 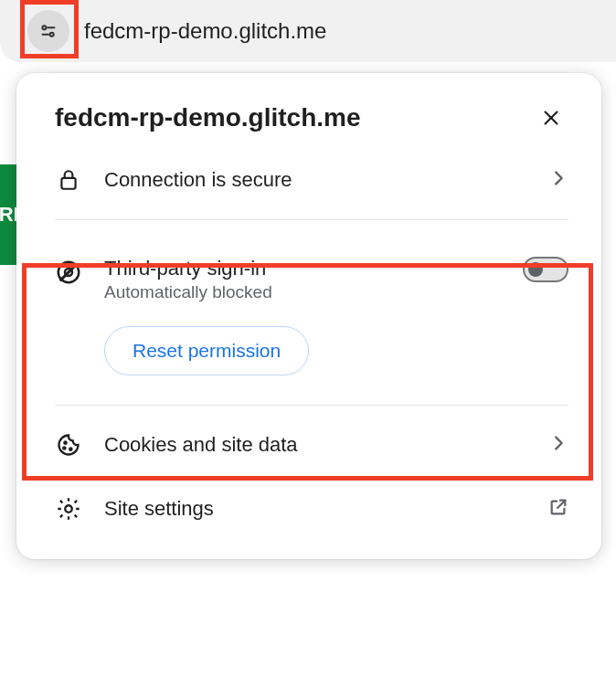 What do you see at coordinates (309, 180) in the screenshot?
I see `connection-row: Connection is secure` at bounding box center [309, 180].